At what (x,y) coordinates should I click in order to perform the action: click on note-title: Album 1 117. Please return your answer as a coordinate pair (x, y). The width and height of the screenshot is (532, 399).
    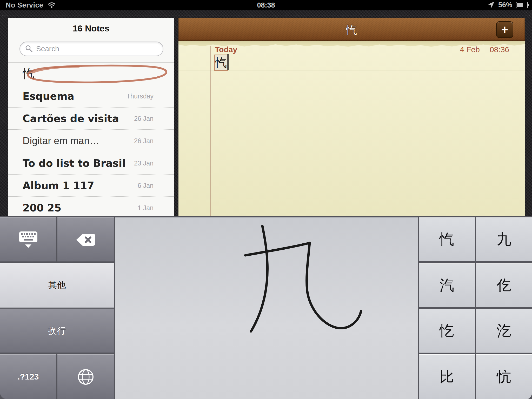
    Looking at the image, I should click on (79, 185).